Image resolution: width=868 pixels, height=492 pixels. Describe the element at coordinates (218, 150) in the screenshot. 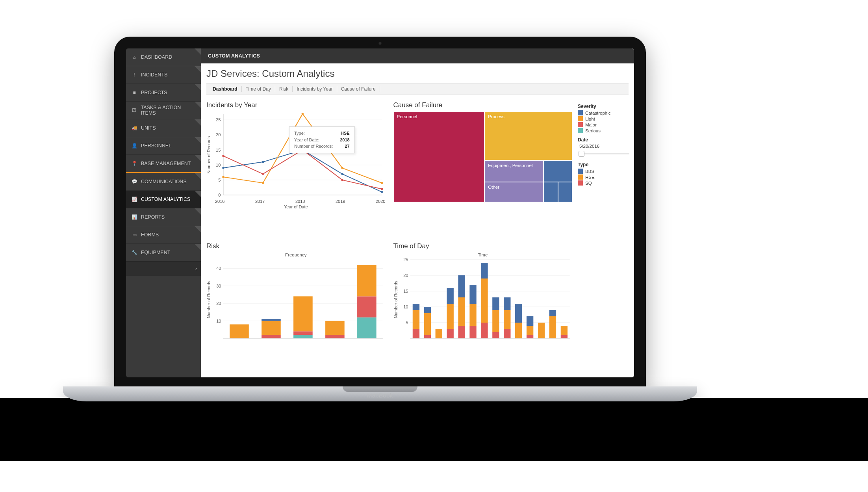

I see `svg-text: 15` at that location.